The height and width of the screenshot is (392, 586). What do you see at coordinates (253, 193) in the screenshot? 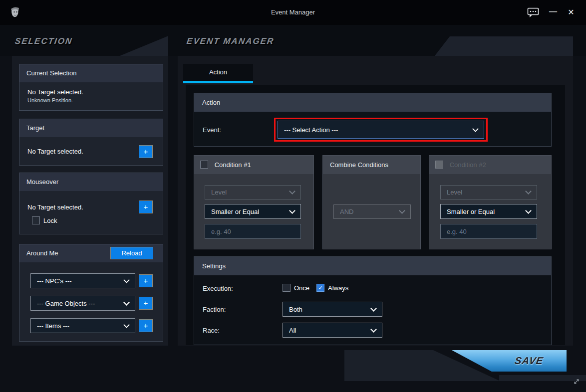
I see `condition1-field-dropdown: Level` at bounding box center [253, 193].